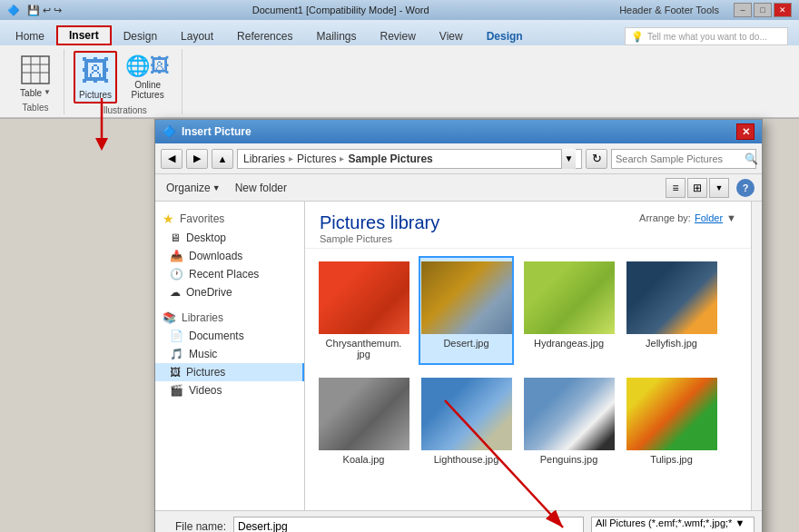 The width and height of the screenshot is (799, 532). I want to click on back-button: ◀, so click(172, 159).